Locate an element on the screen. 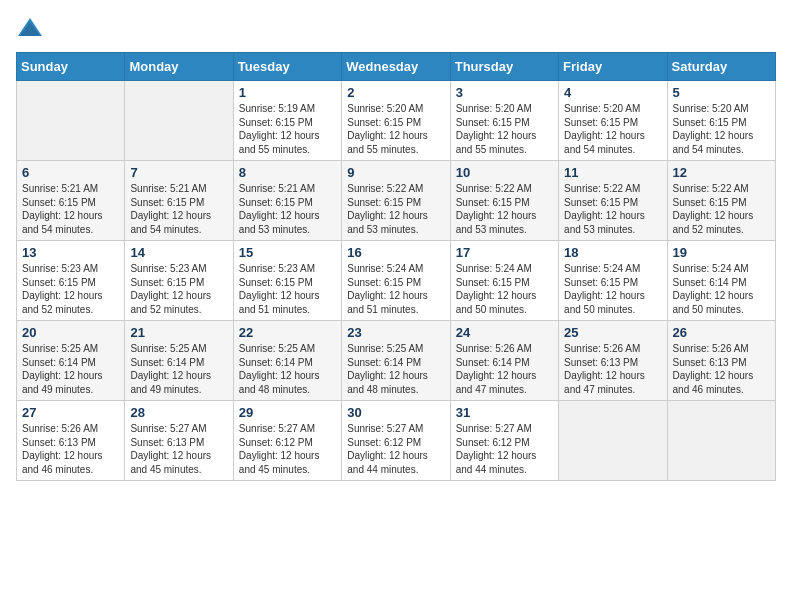 The width and height of the screenshot is (792, 612). day-number: 29 is located at coordinates (288, 412).